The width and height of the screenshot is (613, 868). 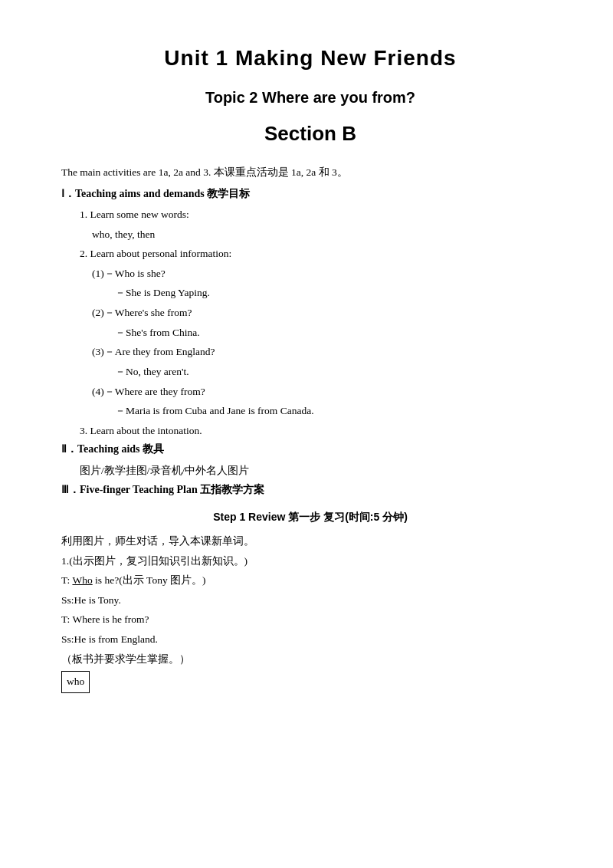 What do you see at coordinates (320, 254) in the screenshot?
I see `teaching-aim-item2-label: 2. Learn about personal information:` at bounding box center [320, 254].